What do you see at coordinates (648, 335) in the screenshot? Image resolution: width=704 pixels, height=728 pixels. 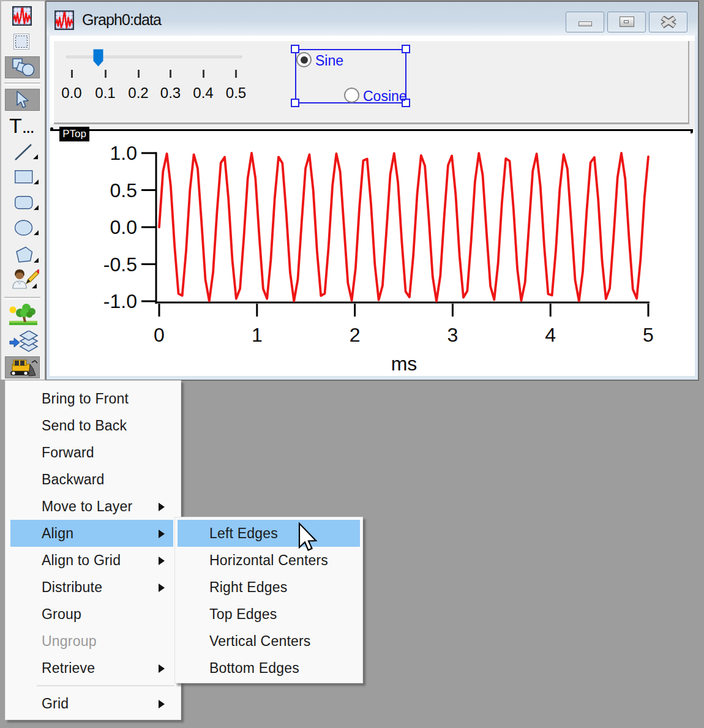 I see `svg-text: 5` at bounding box center [648, 335].